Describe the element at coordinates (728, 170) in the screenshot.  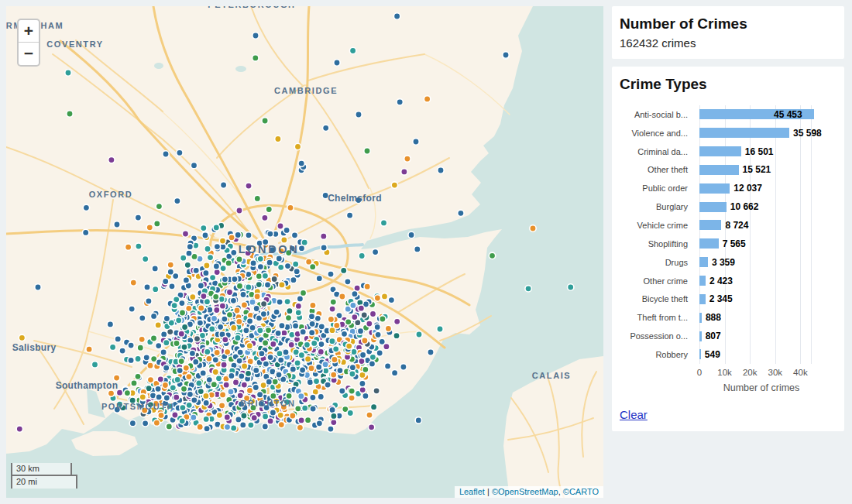
I see `chart-bar-row: Other theft15 521` at that location.